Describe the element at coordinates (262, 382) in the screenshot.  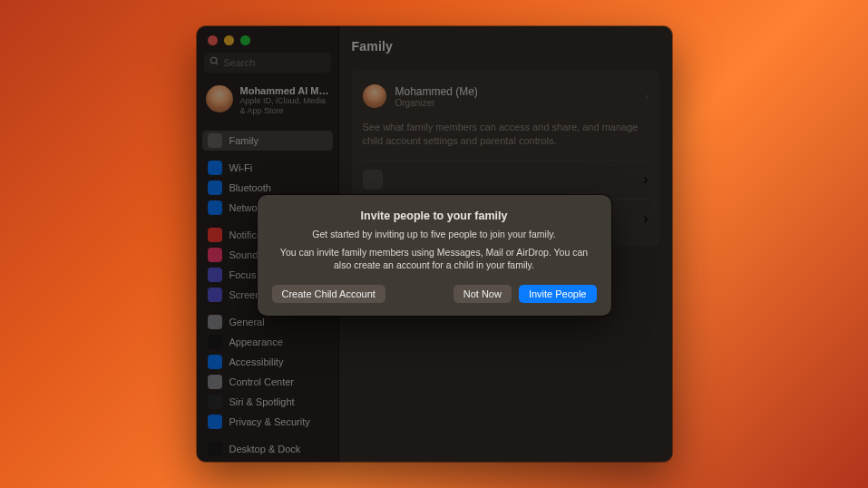
I see `sidebar-item-label: Control Center` at that location.